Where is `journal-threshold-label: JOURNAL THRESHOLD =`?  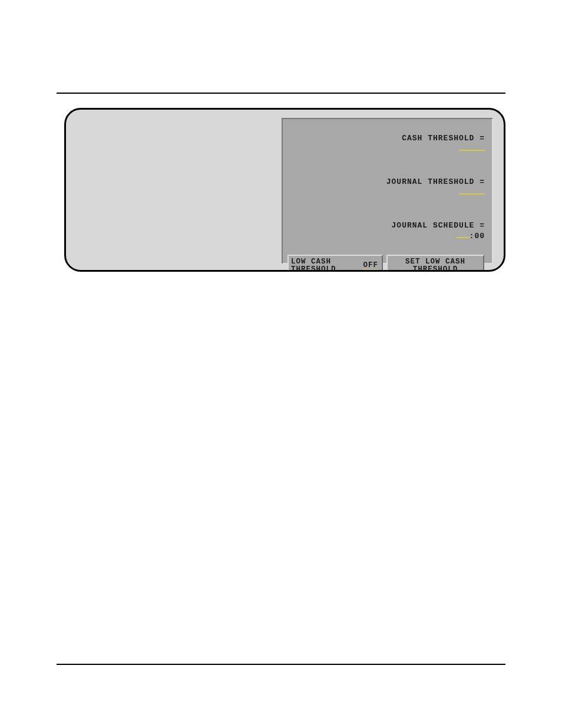
journal-threshold-label: JOURNAL THRESHOLD = is located at coordinates (436, 182).